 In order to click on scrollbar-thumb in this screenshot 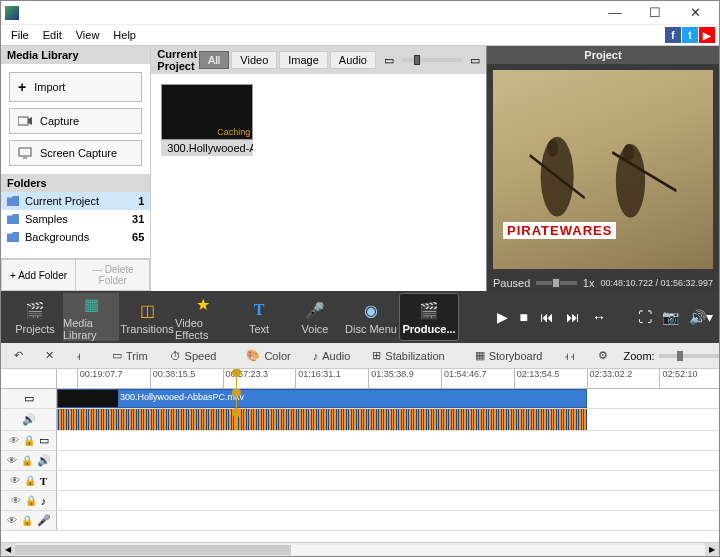, I will do `click(153, 550)`.